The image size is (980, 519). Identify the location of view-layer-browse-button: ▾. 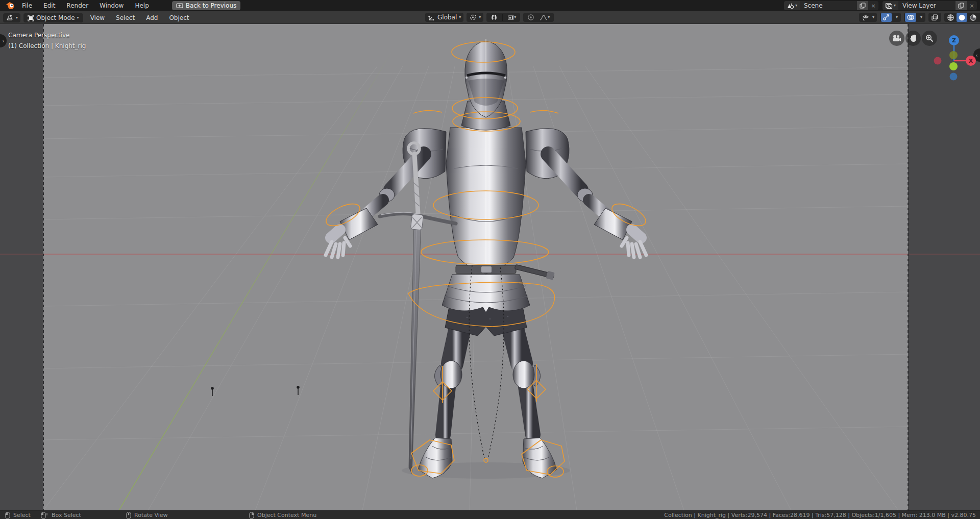
(890, 6).